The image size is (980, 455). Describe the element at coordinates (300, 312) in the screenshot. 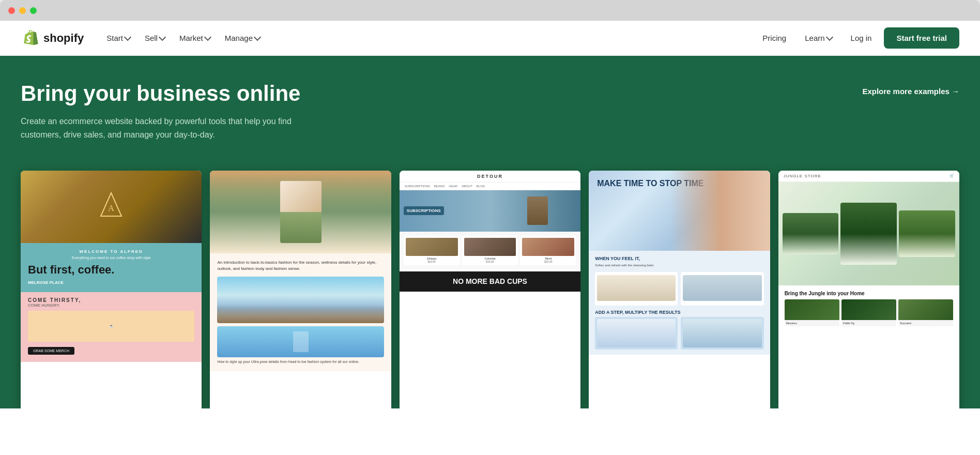

I see `card2-body: An introduction to back-to-basics fashio…` at that location.